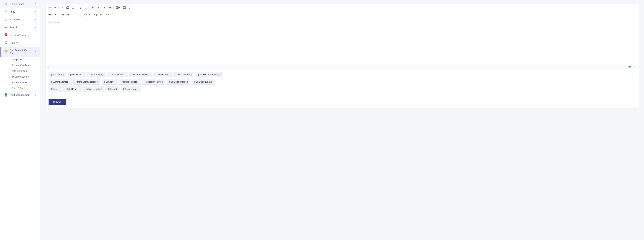 This screenshot has width=644, height=240. I want to click on sidebar-item-certificate-id-card: 🏆 Certificate & ID Card ▼, so click(20, 52).